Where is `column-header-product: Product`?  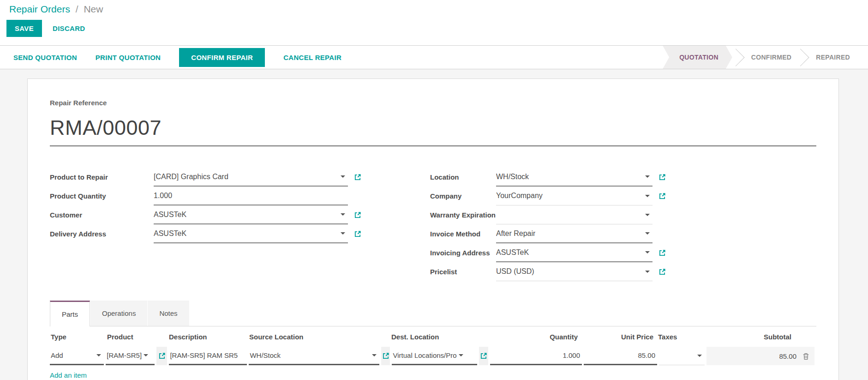
column-header-product: Product is located at coordinates (136, 337).